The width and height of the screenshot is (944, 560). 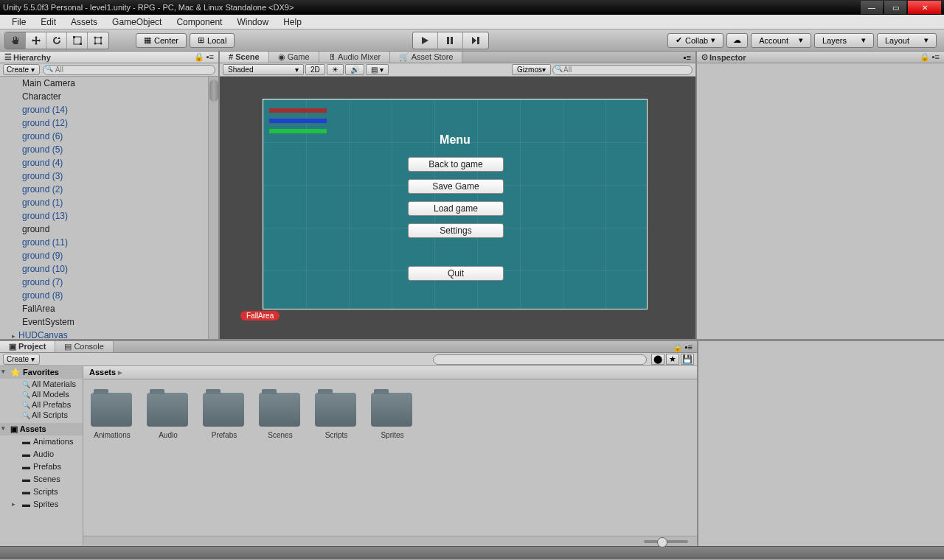 What do you see at coordinates (84, 346) in the screenshot?
I see `tab-console: ▤ Console` at bounding box center [84, 346].